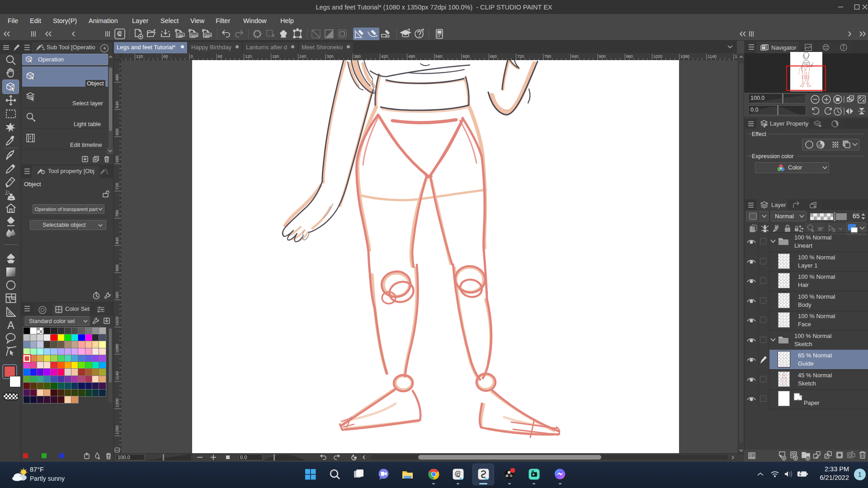  Describe the element at coordinates (117, 430) in the screenshot. I see `svg-text: 1260` at that location.